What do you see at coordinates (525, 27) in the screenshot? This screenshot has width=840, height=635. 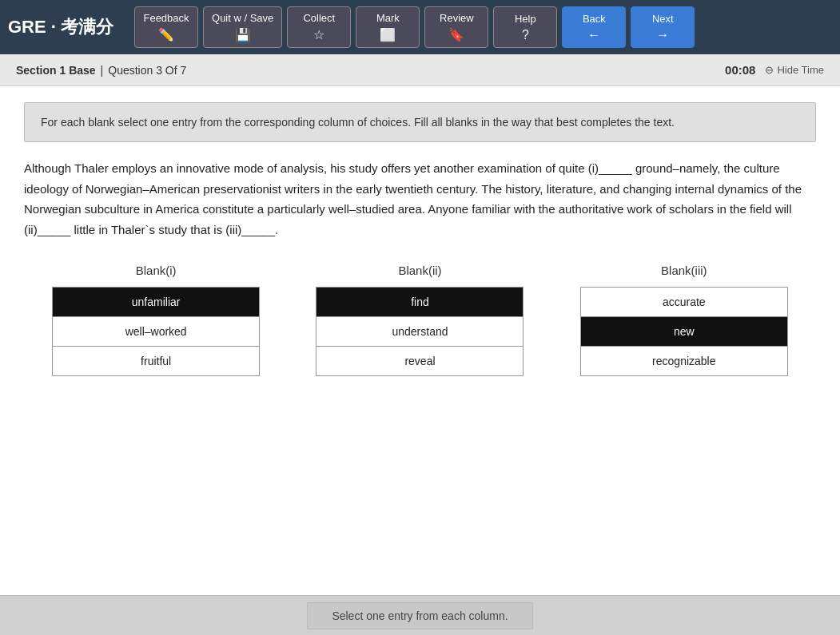 I see `help-button: Help ?` at bounding box center [525, 27].